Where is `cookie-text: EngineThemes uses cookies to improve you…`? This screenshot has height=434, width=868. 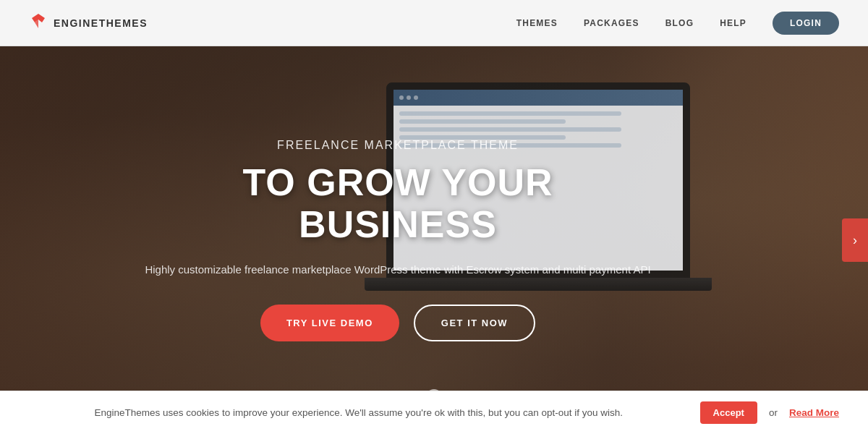
cookie-text: EngineThemes uses cookies to improve you… is located at coordinates (359, 412).